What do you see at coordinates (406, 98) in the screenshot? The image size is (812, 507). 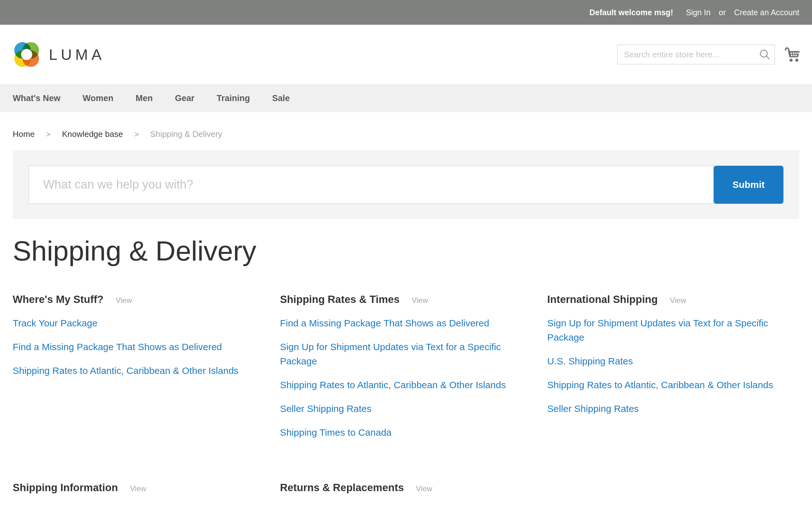 I see `main-nav: What's New Women Men Gear Training Sale` at bounding box center [406, 98].